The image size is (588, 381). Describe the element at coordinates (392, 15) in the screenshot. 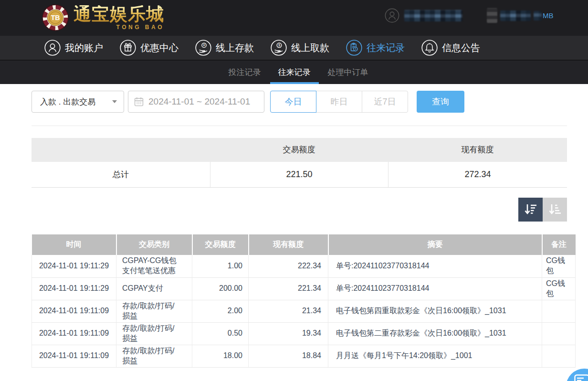

I see `user-avatar-icon` at that location.